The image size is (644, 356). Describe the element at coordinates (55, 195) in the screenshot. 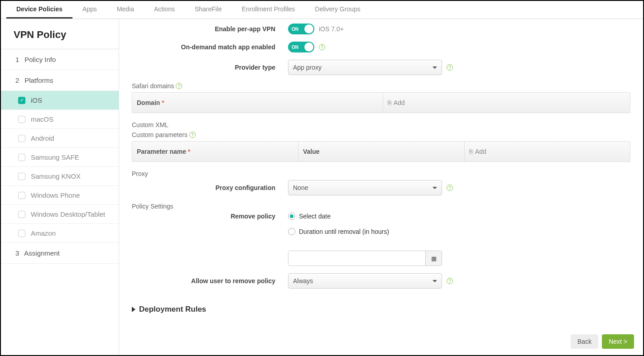

I see `platform-windows-phone-label: Windows Phone` at that location.